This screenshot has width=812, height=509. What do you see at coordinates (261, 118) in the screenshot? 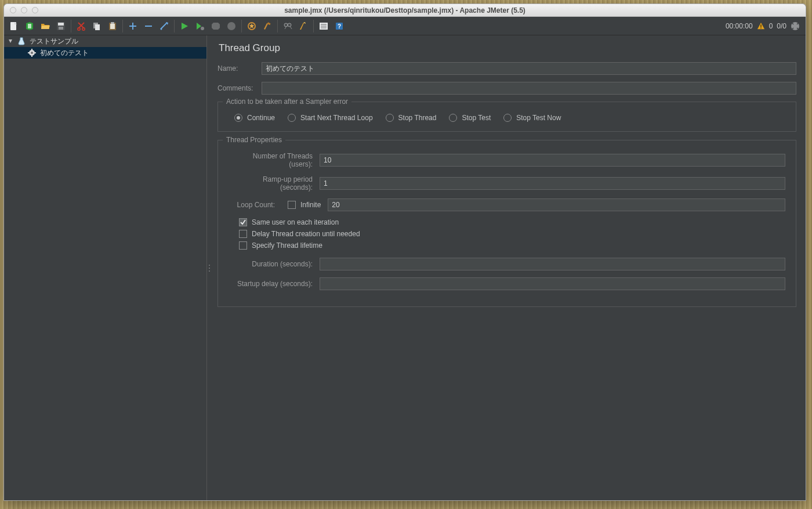
I see `radio-continue-label: Continue` at bounding box center [261, 118].